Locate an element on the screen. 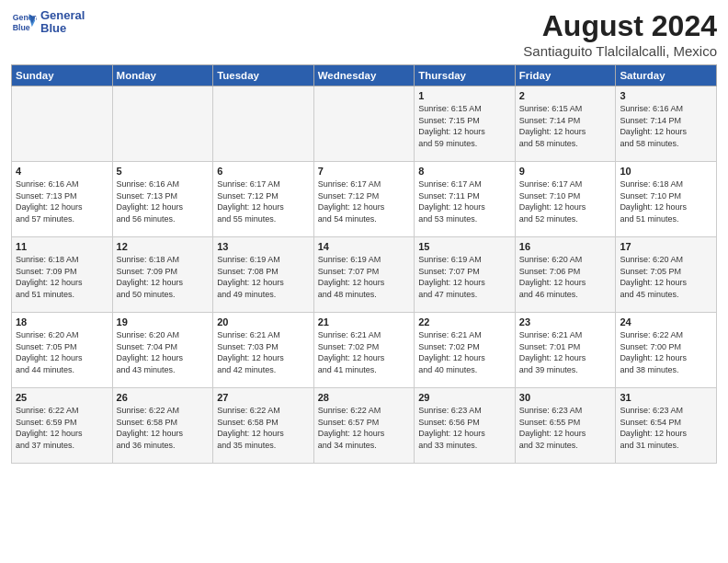 The width and height of the screenshot is (728, 563). day-number: 4 is located at coordinates (63, 171).